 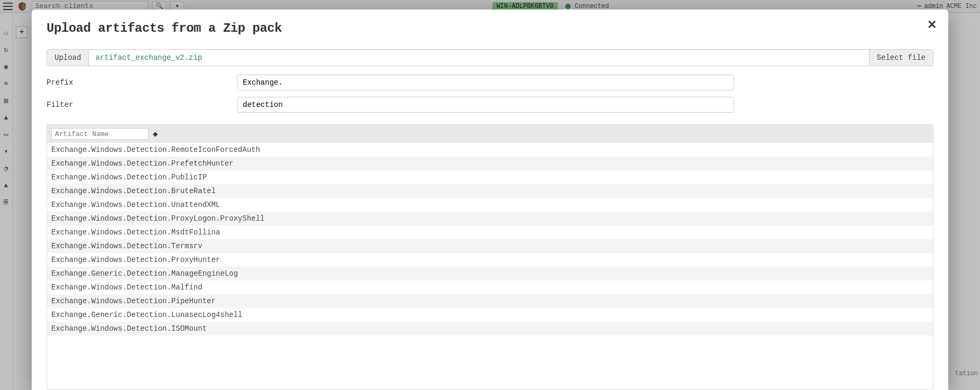 What do you see at coordinates (6, 50) in the screenshot?
I see `nav-refresh-icon: ↻` at bounding box center [6, 50].